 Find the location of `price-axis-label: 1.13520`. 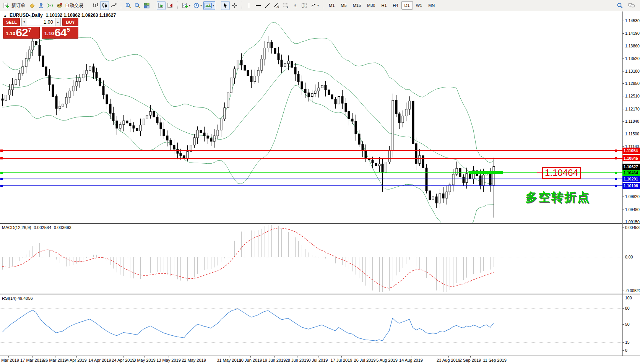

price-axis-label: 1.13520 is located at coordinates (632, 58).